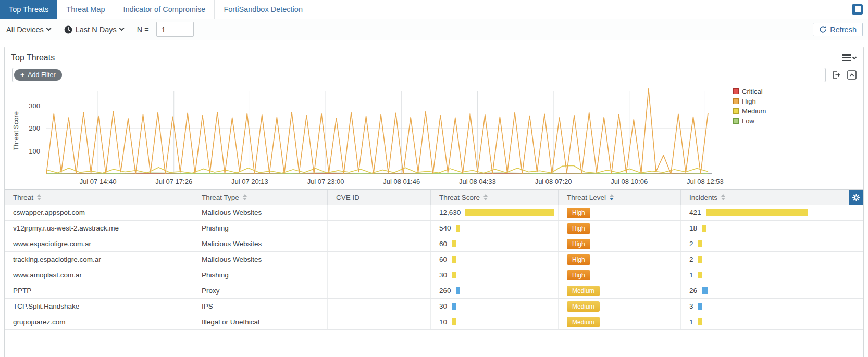 The height and width of the screenshot is (357, 868). What do you see at coordinates (434, 213) in the screenshot?
I see `table-row: cswapper.appspot.comMalicious Websites12…` at bounding box center [434, 213].